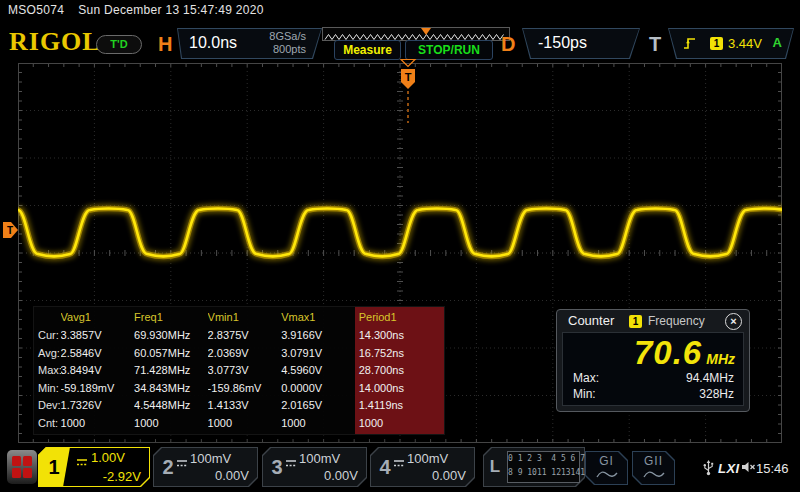 This screenshot has height=492, width=800. I want to click on measurement-value: 2.0369V, so click(245, 354).